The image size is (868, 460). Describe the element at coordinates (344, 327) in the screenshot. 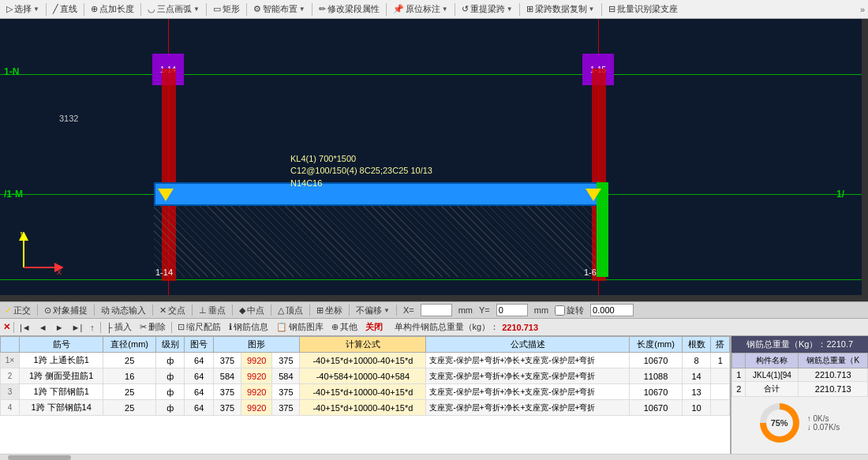

I see `action-other: ⊕其他` at that location.